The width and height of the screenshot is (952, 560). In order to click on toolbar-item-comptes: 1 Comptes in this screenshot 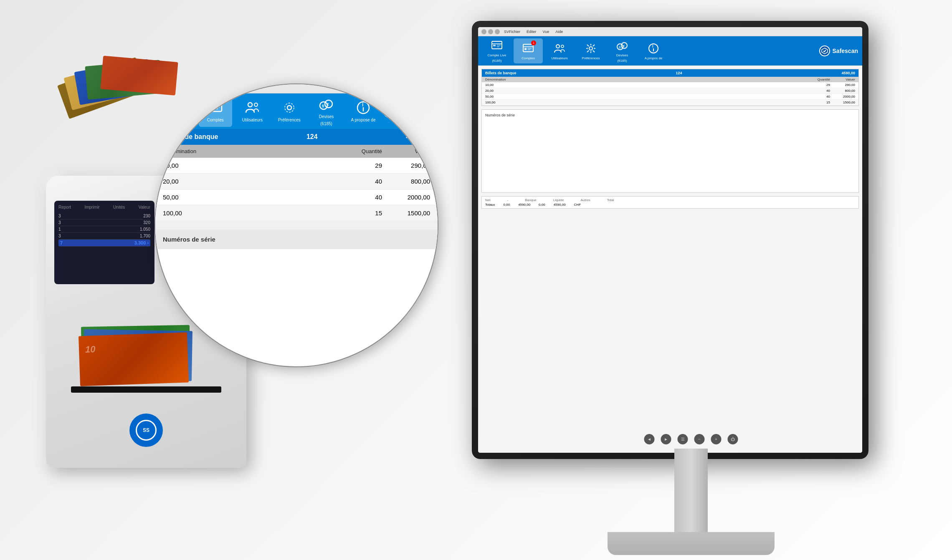, I will do `click(528, 51)`.